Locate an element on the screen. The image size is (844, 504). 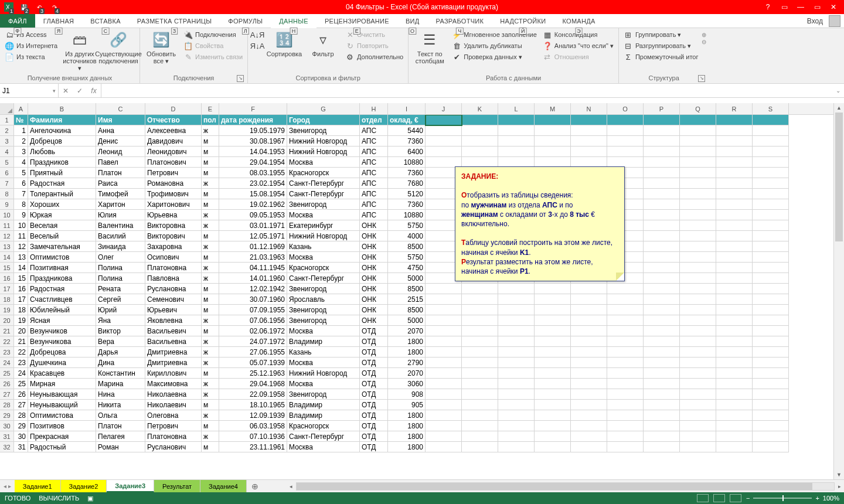
cell: Звенигород is located at coordinates (324, 289).